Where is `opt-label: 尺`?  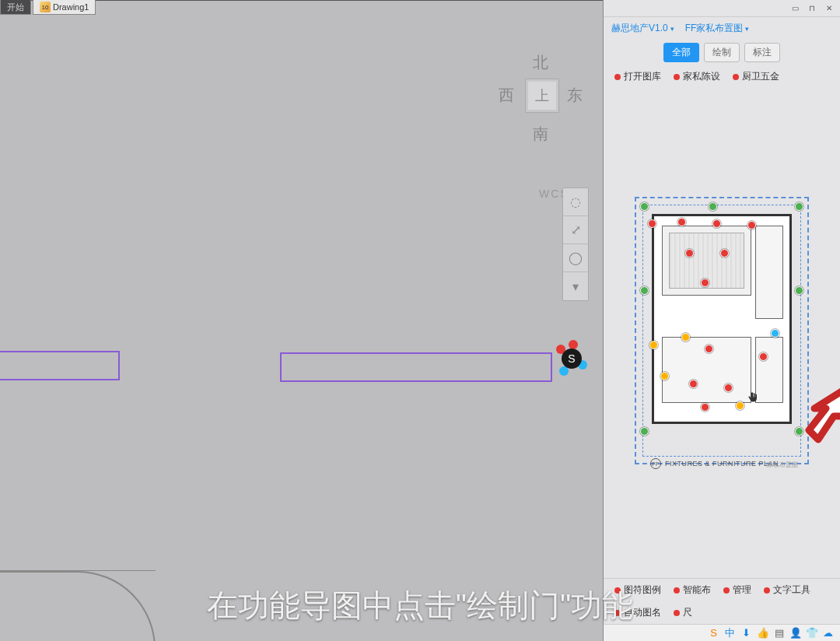
opt-label: 尺 is located at coordinates (688, 613).